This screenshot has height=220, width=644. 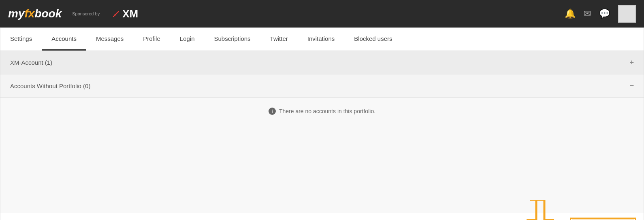 I want to click on tab-login: Login, so click(x=187, y=39).